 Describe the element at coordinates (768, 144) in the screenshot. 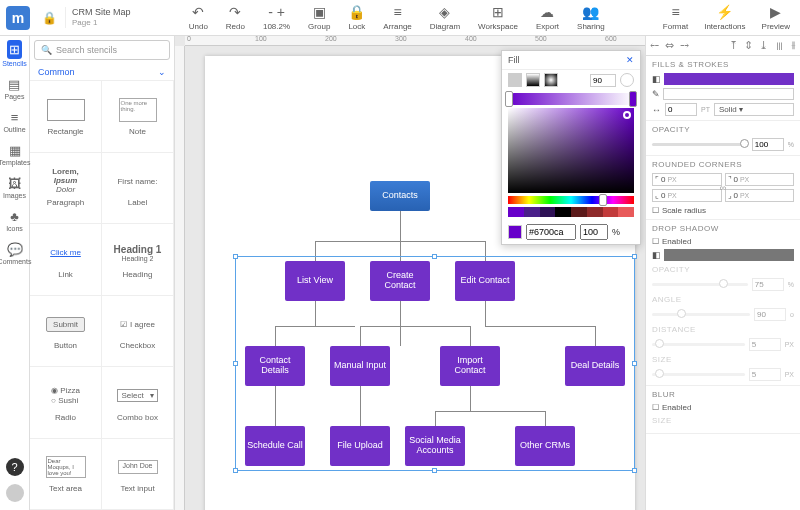

I see `opacity-value` at that location.